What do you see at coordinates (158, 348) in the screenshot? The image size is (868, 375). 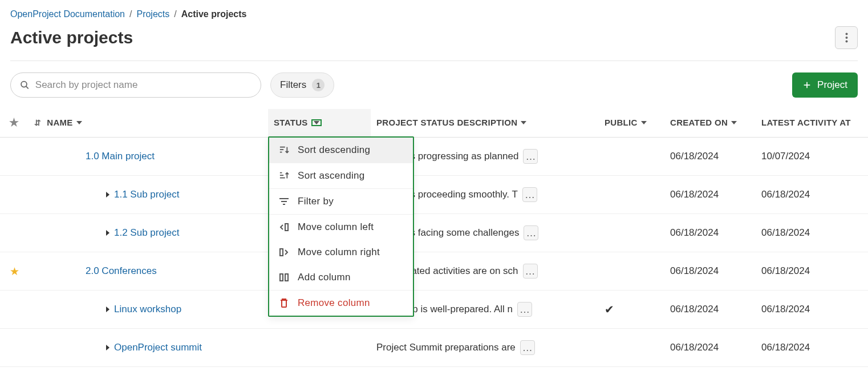 I see `project-link: OpenProject summit` at bounding box center [158, 348].